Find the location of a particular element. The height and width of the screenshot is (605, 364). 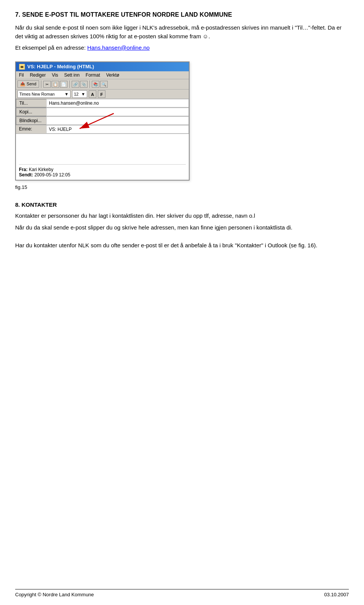

toolbar-icon-4: 🔗 is located at coordinates (75, 84).